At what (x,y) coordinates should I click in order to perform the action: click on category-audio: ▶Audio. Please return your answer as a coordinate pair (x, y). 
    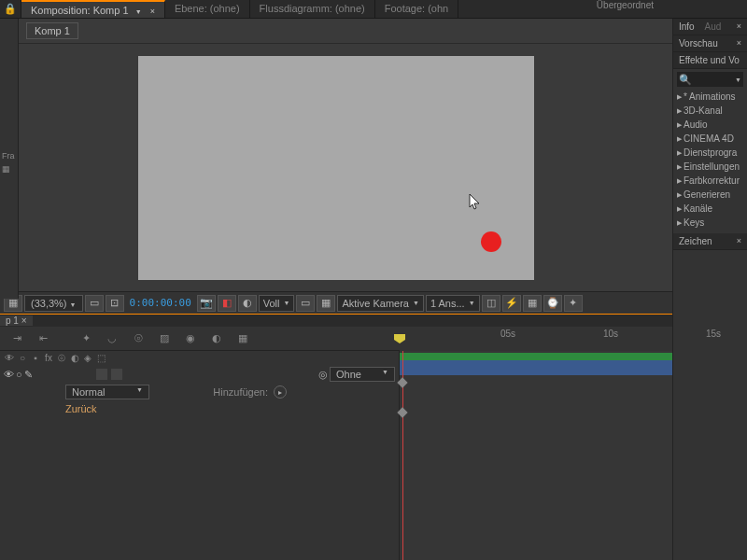
    Looking at the image, I should click on (710, 125).